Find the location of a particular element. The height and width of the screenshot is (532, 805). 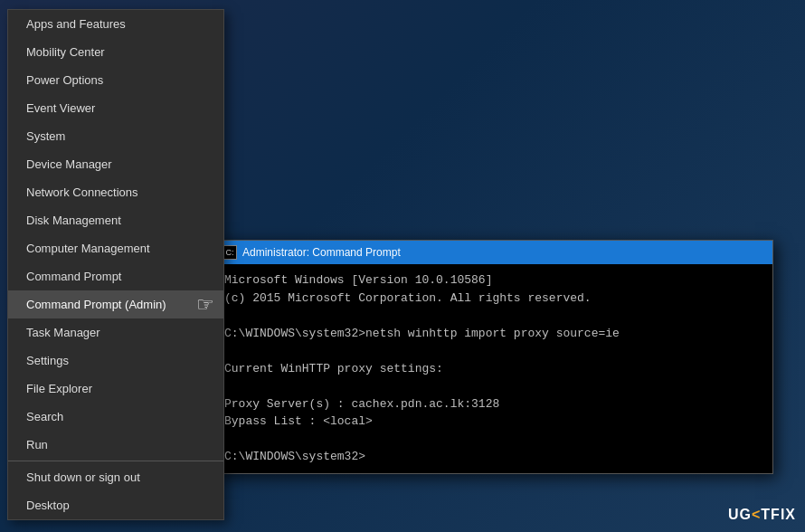

cmd-titlebar: C: Administrator: Command Prompt is located at coordinates (493, 252).